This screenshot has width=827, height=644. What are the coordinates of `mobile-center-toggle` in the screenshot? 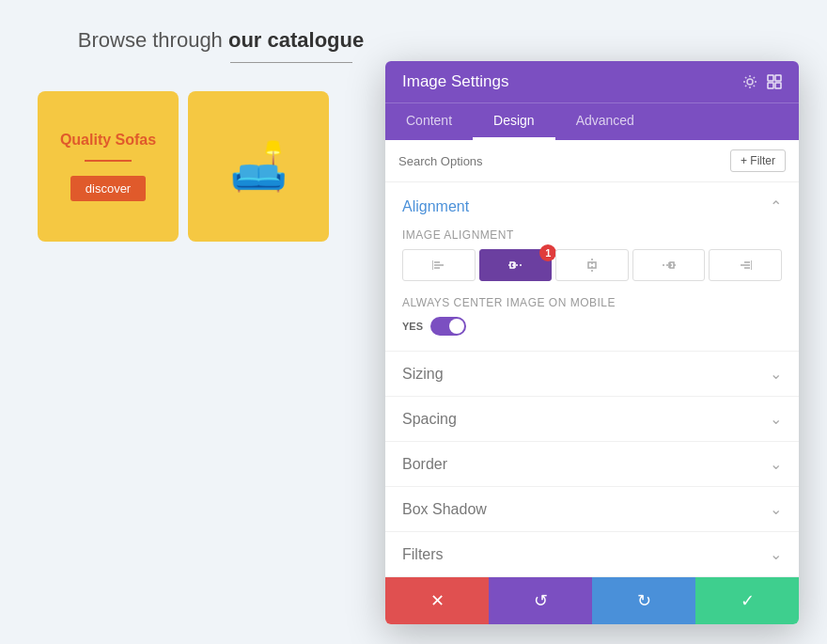 It's located at (448, 326).